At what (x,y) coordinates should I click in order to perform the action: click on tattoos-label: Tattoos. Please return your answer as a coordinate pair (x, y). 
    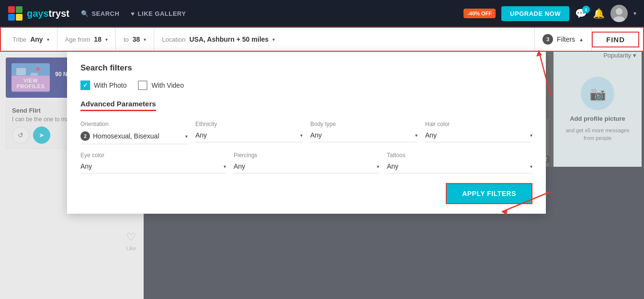
    Looking at the image, I should click on (460, 155).